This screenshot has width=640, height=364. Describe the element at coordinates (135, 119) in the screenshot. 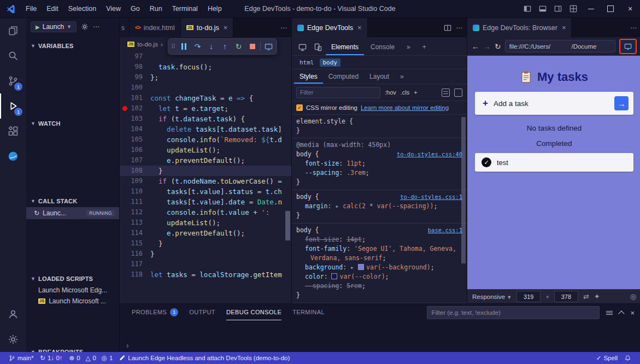

I see `line-number: 103` at that location.